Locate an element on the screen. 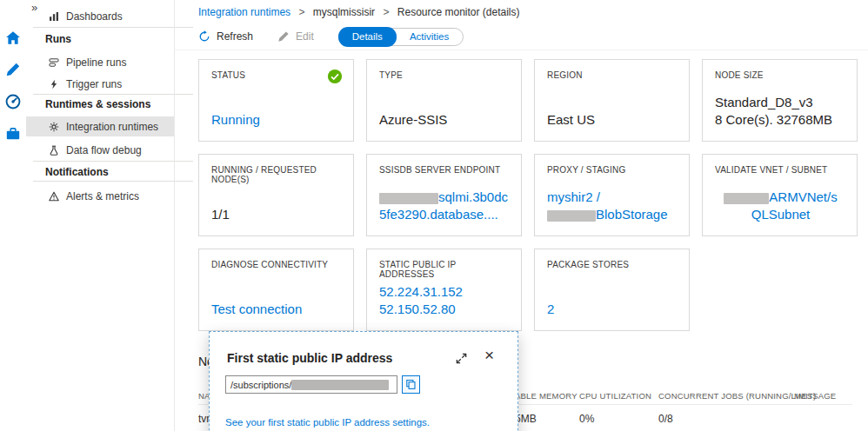  col-header-concurrent-jobs: CONCURRENT JOBS (RUNNING/LIMIT) is located at coordinates (738, 396).